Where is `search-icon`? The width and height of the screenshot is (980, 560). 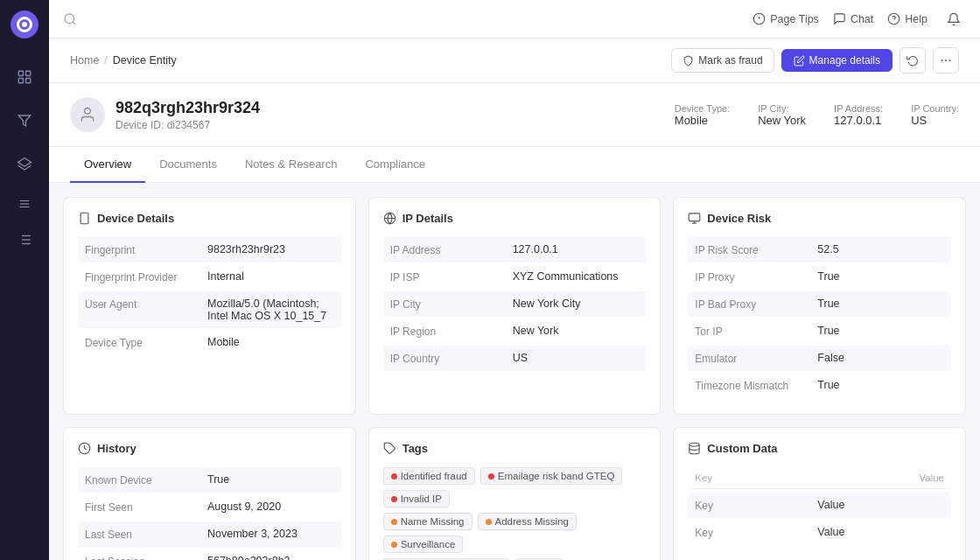 search-icon is located at coordinates (70, 19).